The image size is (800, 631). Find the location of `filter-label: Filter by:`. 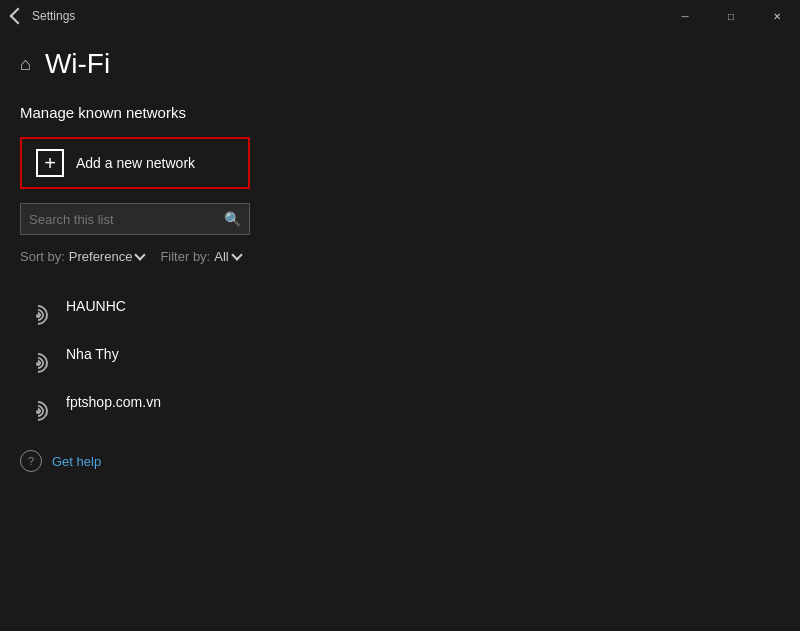

filter-label: Filter by: is located at coordinates (185, 256).